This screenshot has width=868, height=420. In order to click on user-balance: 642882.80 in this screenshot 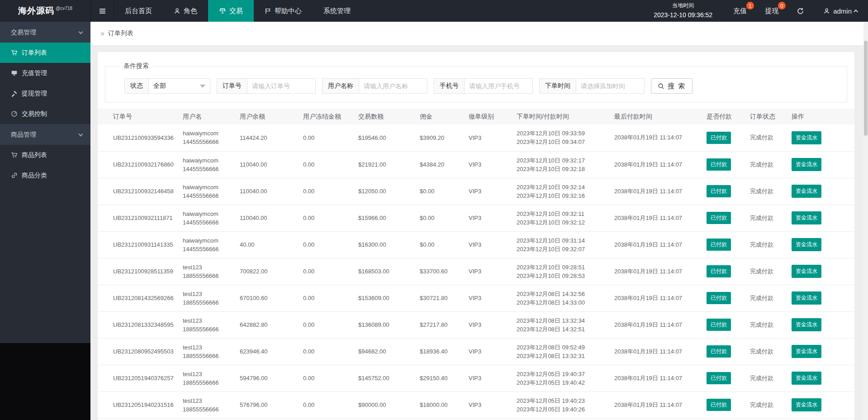, I will do `click(271, 325)`.